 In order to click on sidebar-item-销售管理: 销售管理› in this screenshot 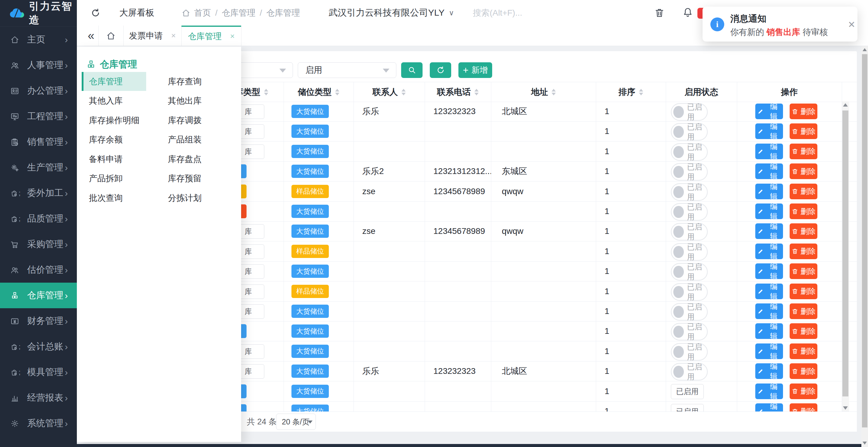, I will do `click(38, 142)`.